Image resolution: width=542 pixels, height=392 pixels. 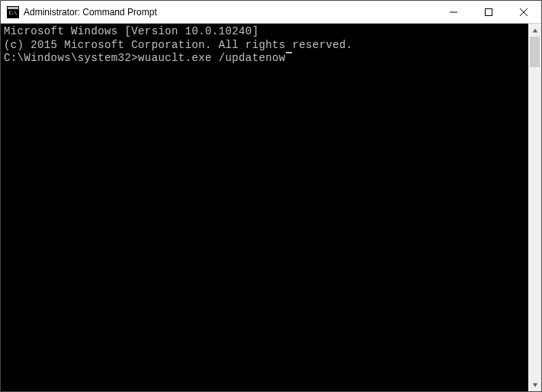 I want to click on cmd-icon: C:\, so click(x=13, y=12).